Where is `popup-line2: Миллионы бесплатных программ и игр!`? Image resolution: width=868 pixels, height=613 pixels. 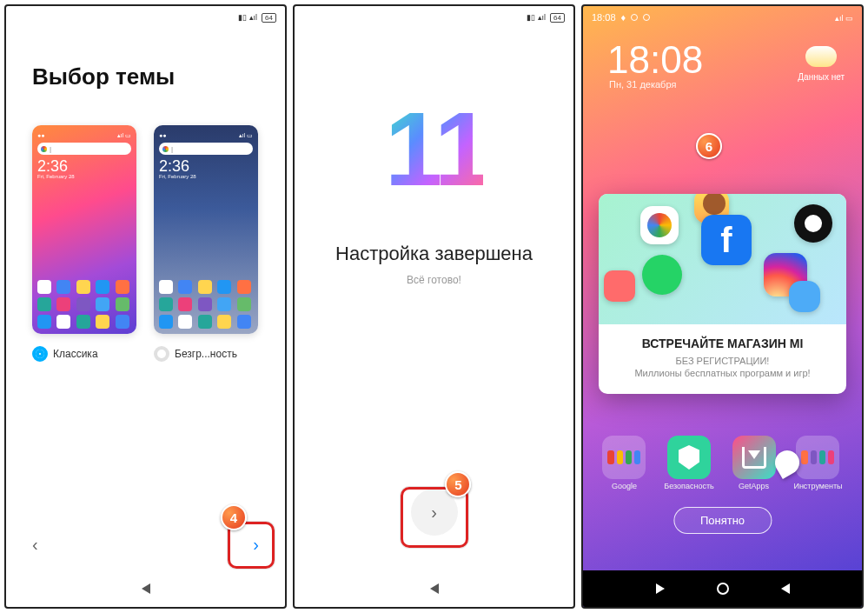 popup-line2: Миллионы бесплатных программ и игр! is located at coordinates (723, 373).